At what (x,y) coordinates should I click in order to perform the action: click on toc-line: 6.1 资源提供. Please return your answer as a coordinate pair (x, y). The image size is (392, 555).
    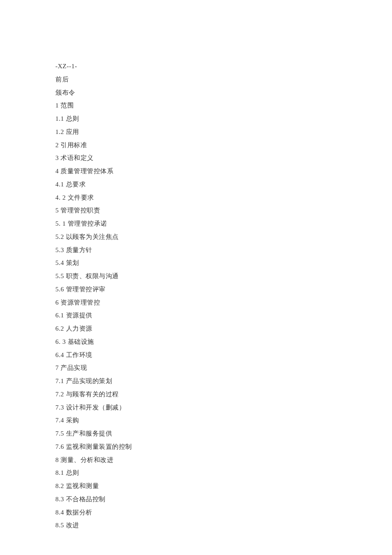
    Looking at the image, I should click on (196, 316).